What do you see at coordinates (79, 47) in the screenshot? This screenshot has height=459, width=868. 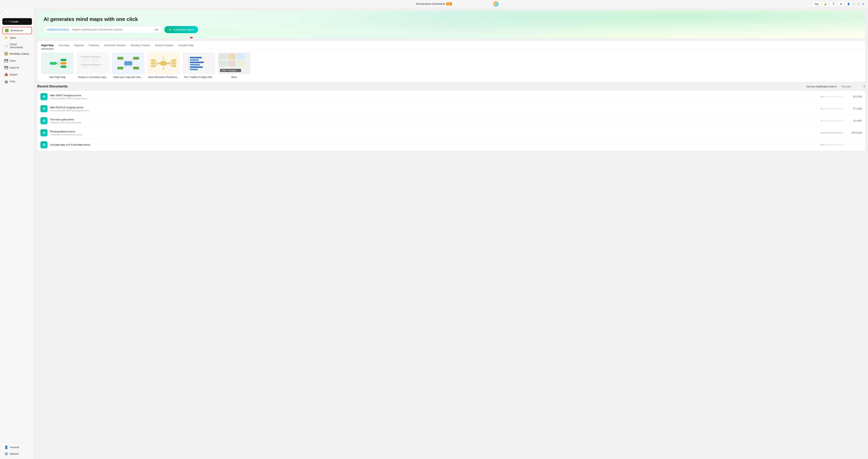 I see `tab-orgchart: Orgchart` at bounding box center [79, 47].